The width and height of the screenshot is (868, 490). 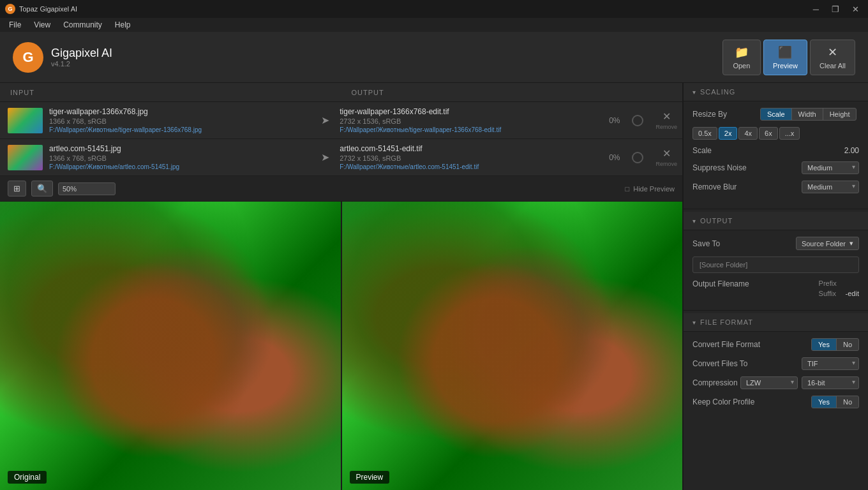 What do you see at coordinates (855, 9) in the screenshot?
I see `close-button: ✕` at bounding box center [855, 9].